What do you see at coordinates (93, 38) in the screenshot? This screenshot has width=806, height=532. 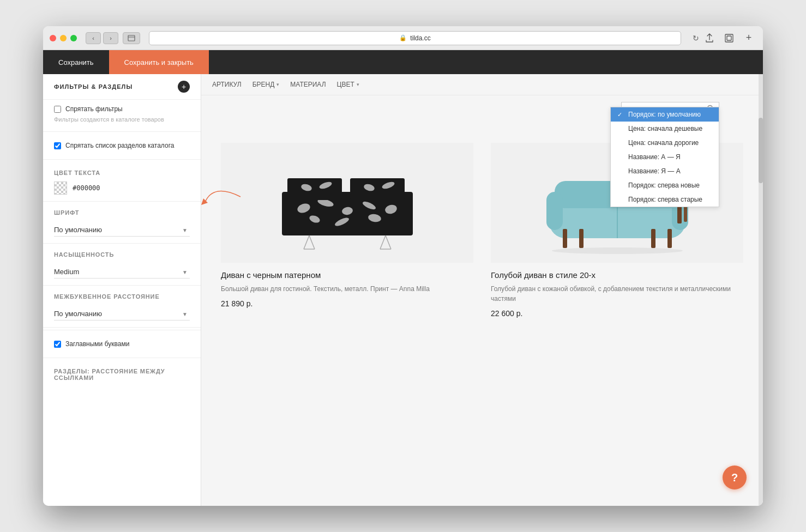 I see `back-button: ‹` at bounding box center [93, 38].